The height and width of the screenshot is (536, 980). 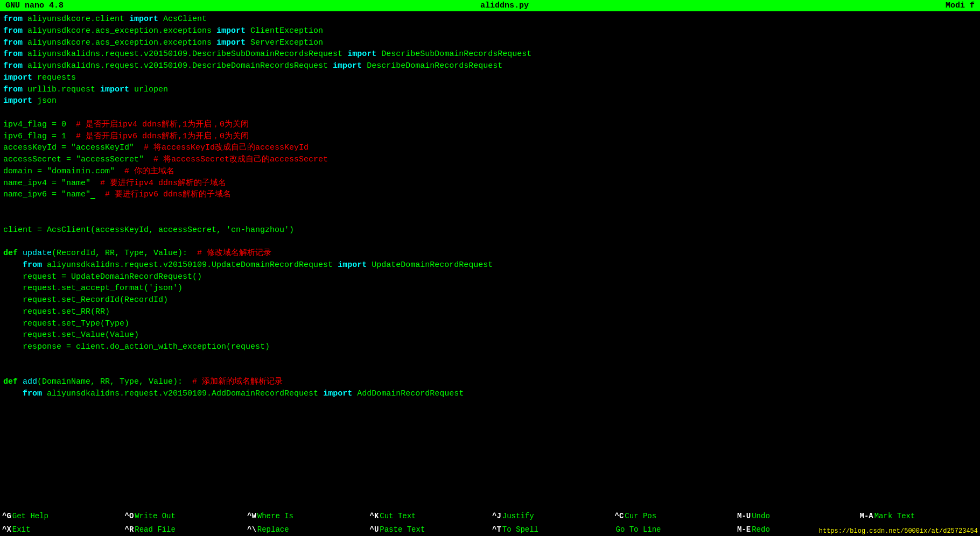 What do you see at coordinates (919, 516) in the screenshot?
I see `shortcut-mark-text: M-A Mark Text` at bounding box center [919, 516].